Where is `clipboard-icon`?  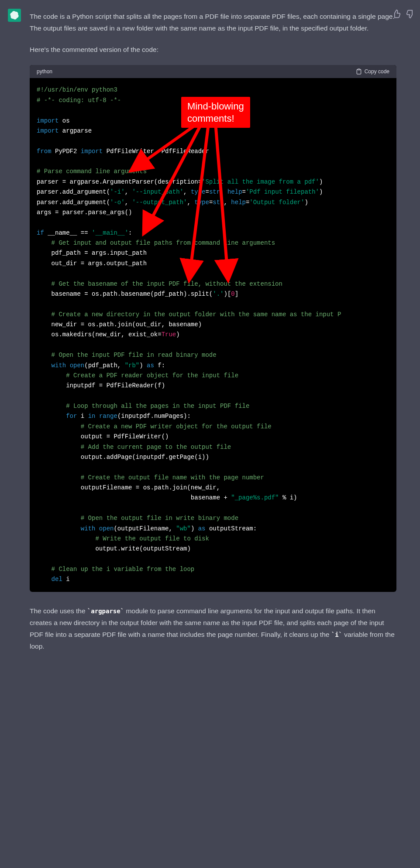
clipboard-icon is located at coordinates (359, 72).